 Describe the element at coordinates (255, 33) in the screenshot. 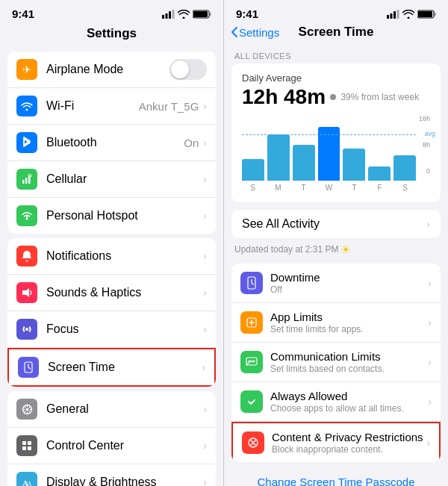

I see `back-button: Settings` at that location.